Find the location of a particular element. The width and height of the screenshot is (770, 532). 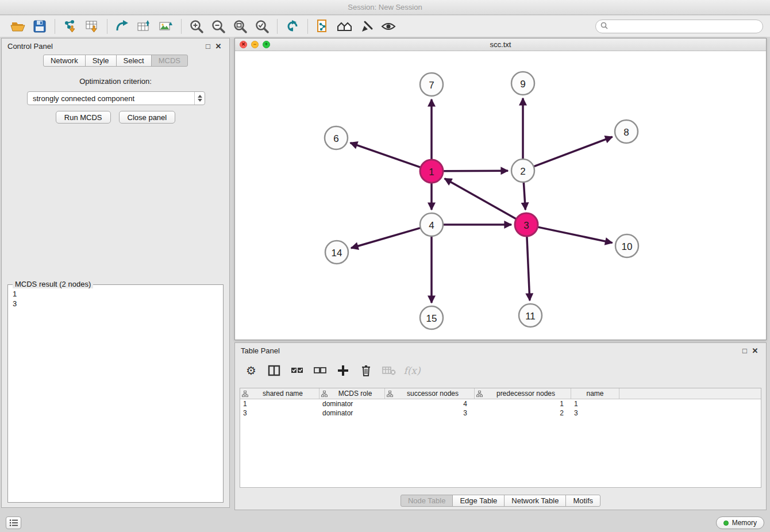

tab-edge-table: Edge Table is located at coordinates (478, 501).